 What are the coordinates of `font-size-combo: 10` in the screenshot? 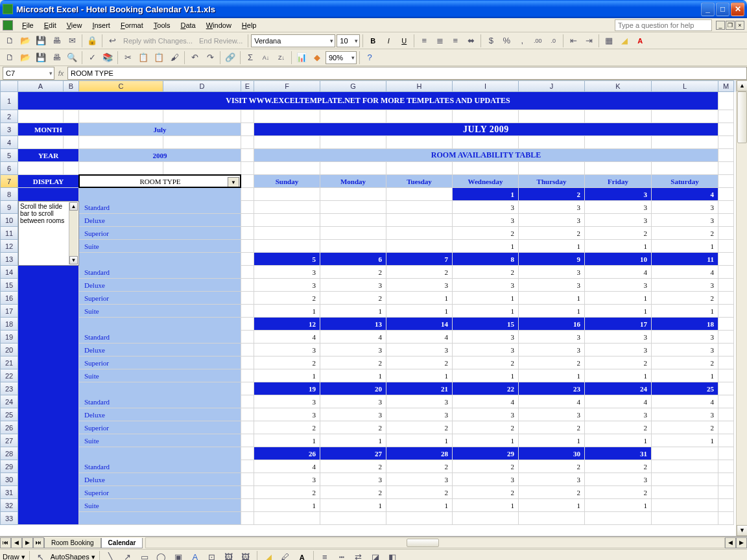 It's located at (348, 41).